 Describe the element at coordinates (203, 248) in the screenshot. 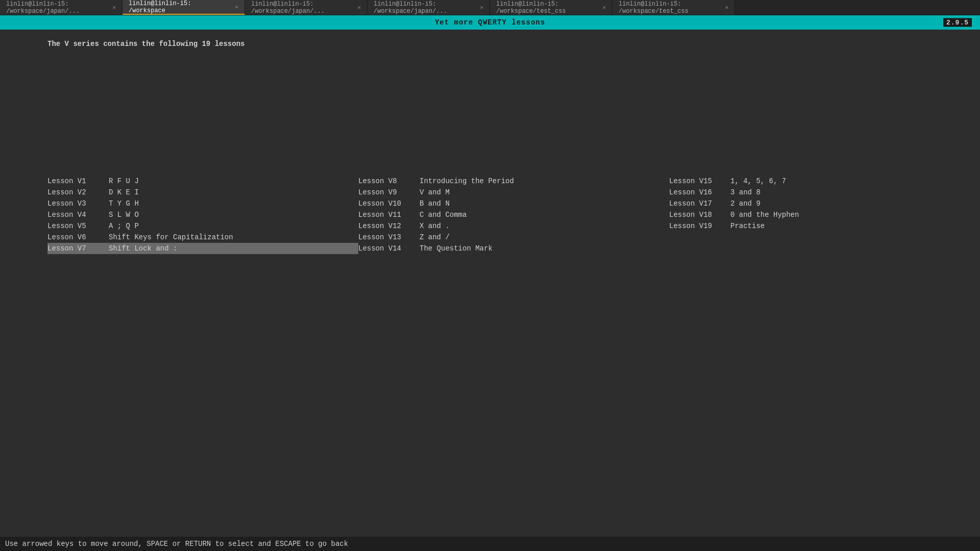

I see `lesson-v7: Lesson V7 Shift Lock and :` at that location.